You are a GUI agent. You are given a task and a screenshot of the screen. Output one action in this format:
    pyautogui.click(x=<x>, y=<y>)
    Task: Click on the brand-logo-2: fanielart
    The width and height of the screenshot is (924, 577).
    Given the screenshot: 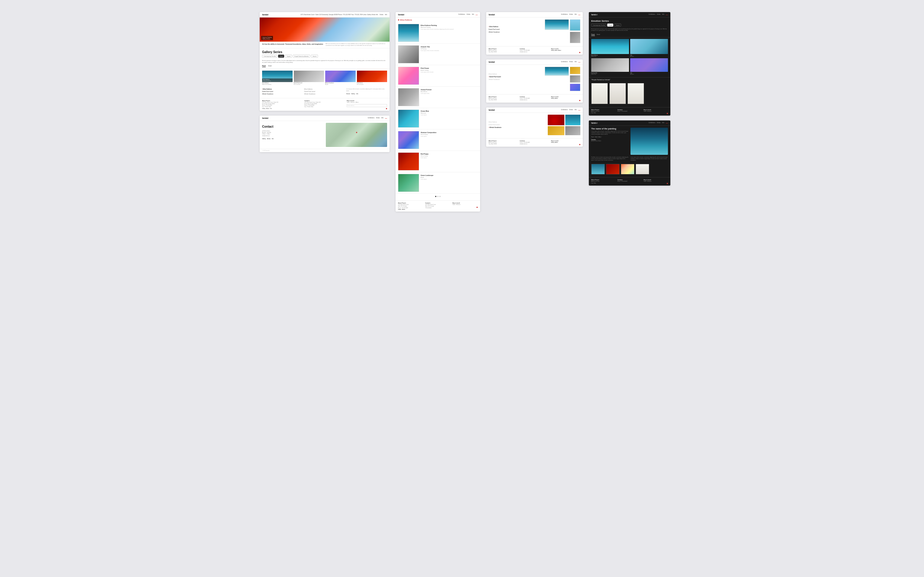 What is the action you would take?
    pyautogui.click(x=265, y=118)
    